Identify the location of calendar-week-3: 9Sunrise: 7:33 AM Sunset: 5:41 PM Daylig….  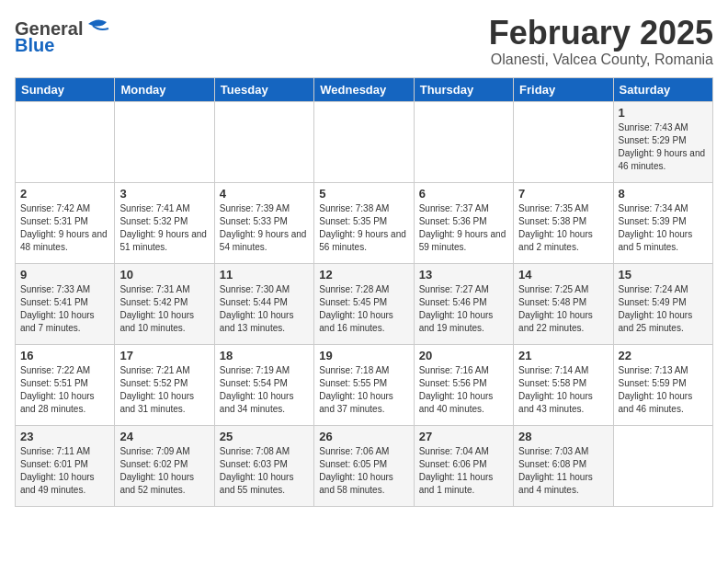
(364, 304).